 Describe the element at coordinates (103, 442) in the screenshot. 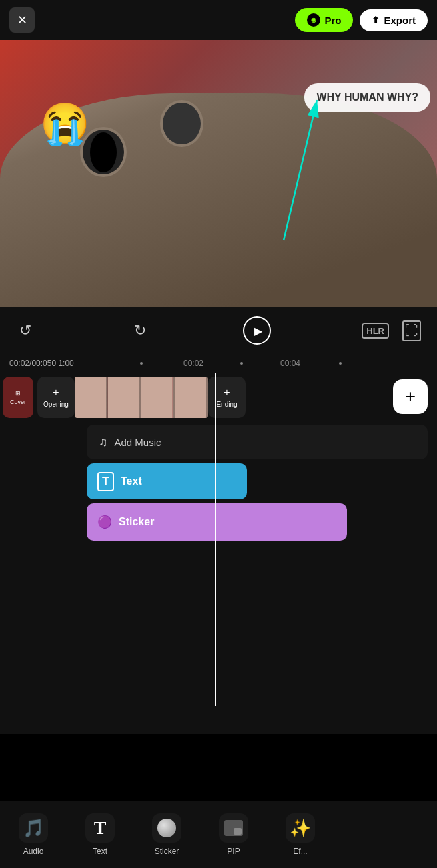

I see `music-icon: ♫` at that location.